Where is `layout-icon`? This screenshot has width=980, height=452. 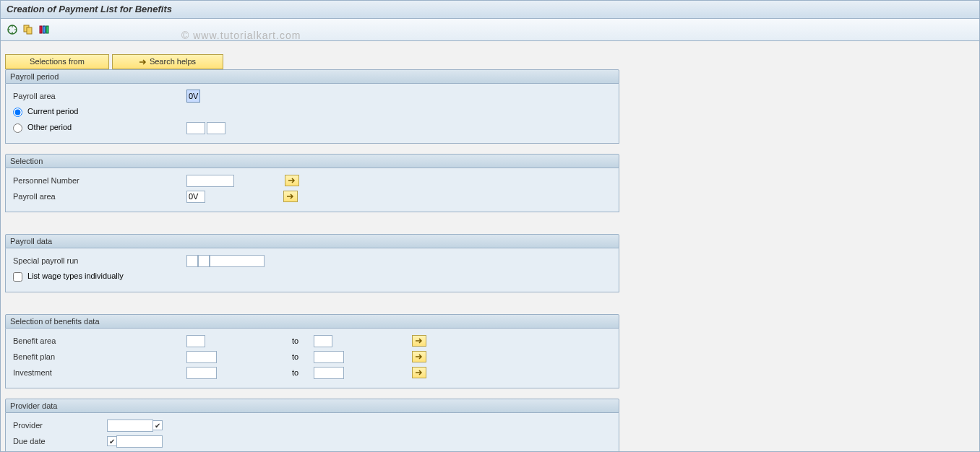 layout-icon is located at coordinates (44, 30).